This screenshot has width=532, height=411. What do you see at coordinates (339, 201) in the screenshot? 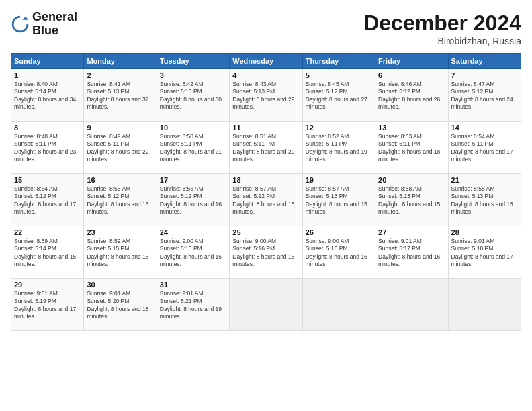
I see `day-info: Sunrise: 8:57 AMSunset: 5:13 PMDaylight:…` at bounding box center [339, 201].